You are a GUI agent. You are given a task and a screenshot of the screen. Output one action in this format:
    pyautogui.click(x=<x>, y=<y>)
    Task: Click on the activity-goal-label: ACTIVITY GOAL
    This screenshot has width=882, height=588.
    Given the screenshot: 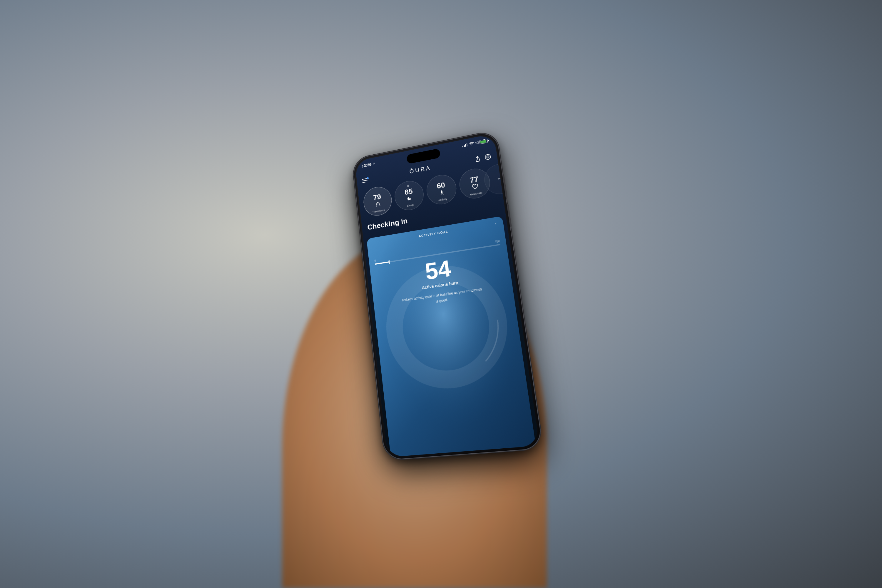 What is the action you would take?
    pyautogui.click(x=434, y=234)
    